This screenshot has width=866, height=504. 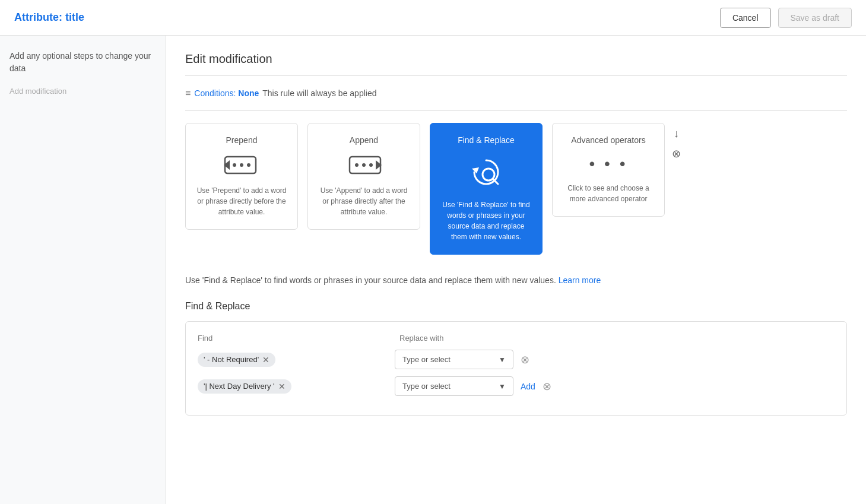 What do you see at coordinates (528, 386) in the screenshot?
I see `add-row-link: Add` at bounding box center [528, 386].